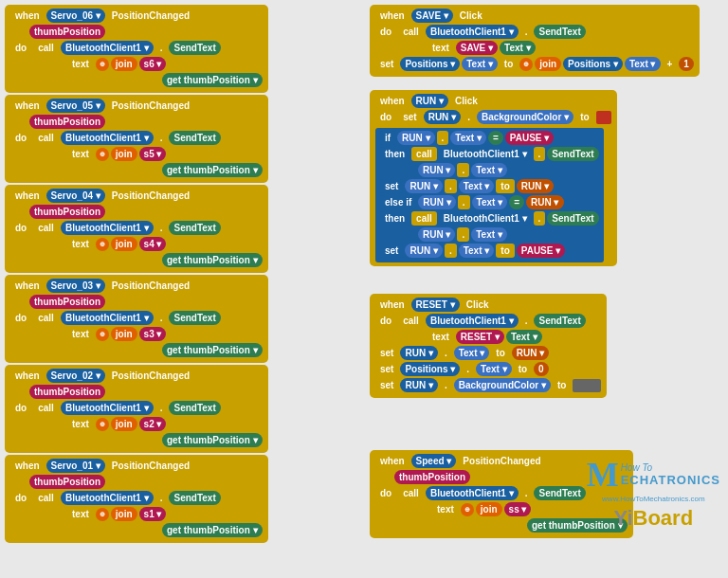 This screenshot has width=728, height=578. Describe the element at coordinates (494, 370) in the screenshot. I see `text-reset3: Text ▾` at that location.